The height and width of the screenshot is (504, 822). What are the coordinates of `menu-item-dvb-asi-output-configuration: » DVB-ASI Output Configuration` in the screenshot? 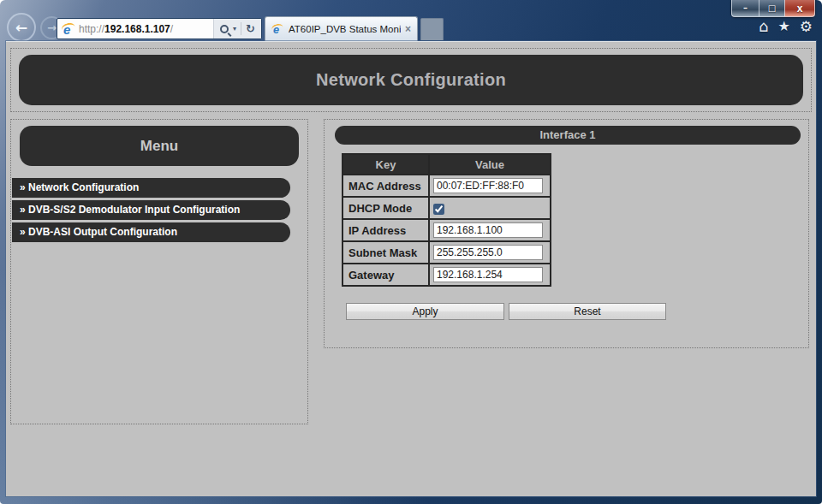 It's located at (151, 233).